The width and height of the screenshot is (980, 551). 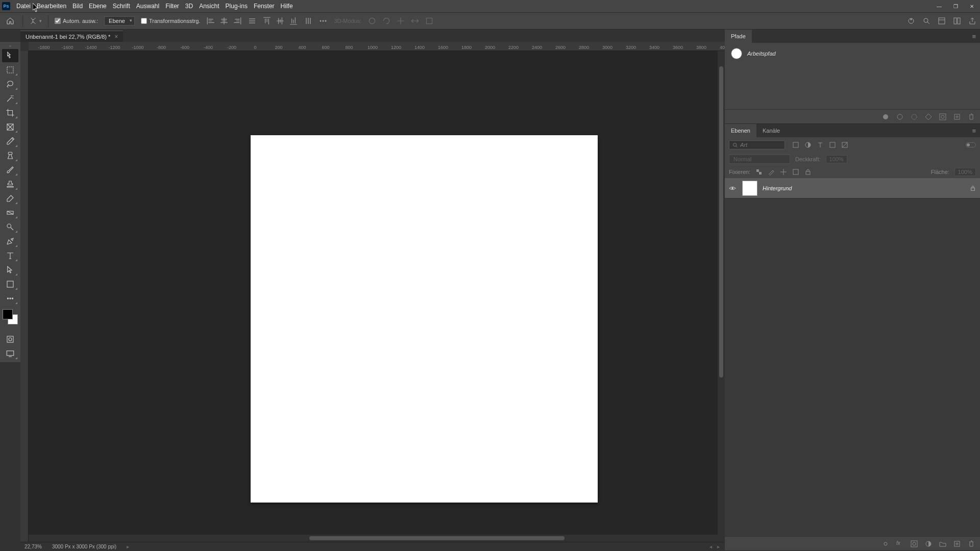 What do you see at coordinates (293, 21) in the screenshot?
I see `align-bottom-icon` at bounding box center [293, 21].